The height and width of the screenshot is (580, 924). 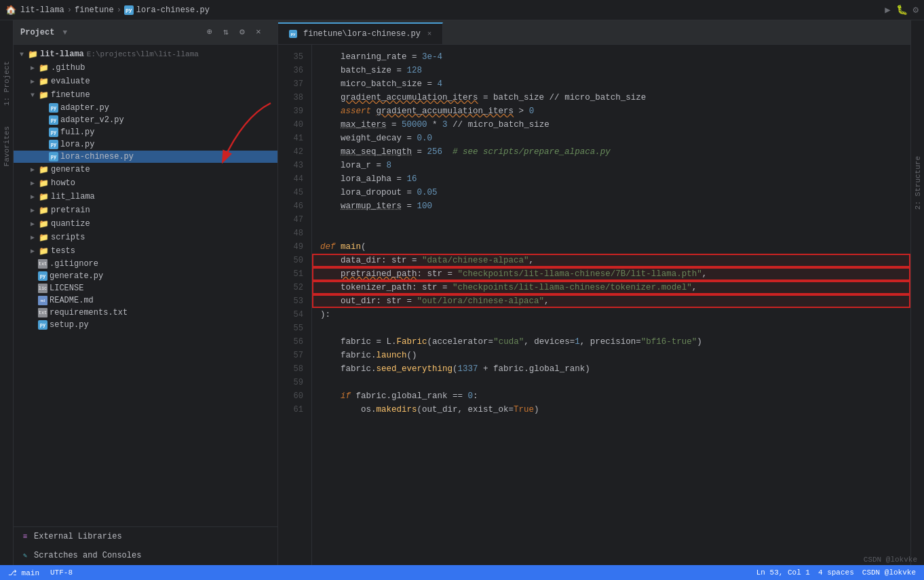 What do you see at coordinates (145, 108) in the screenshot?
I see `tree-adapter: py adapter.py` at bounding box center [145, 108].